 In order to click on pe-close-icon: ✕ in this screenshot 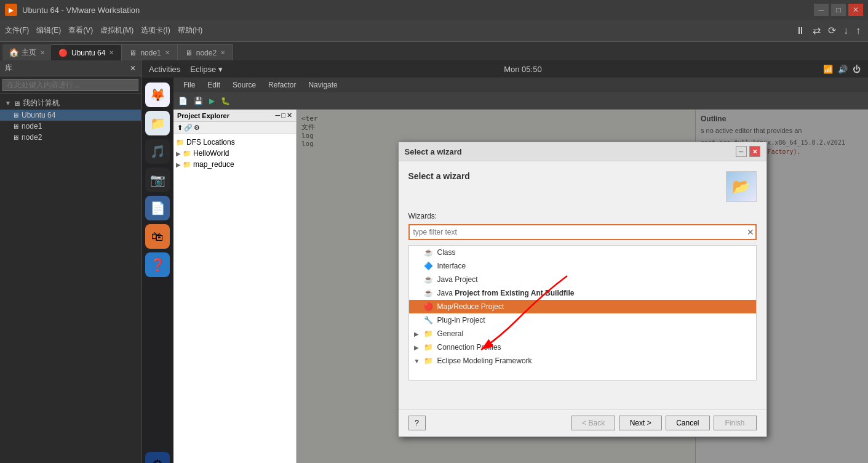, I will do `click(289, 116)`.